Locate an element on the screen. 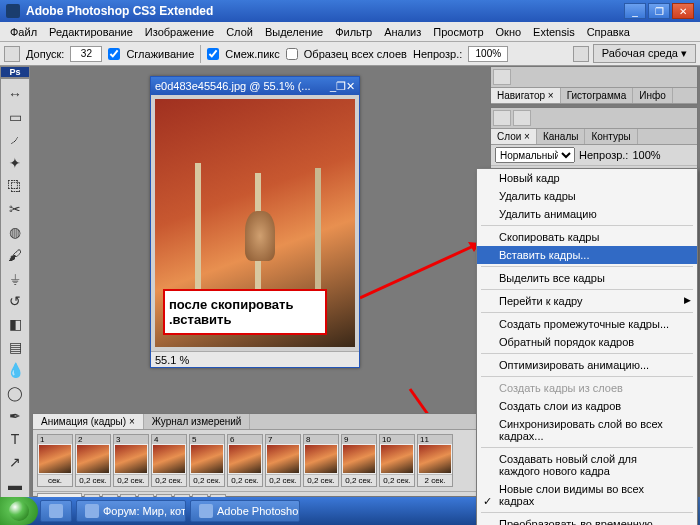 The width and height of the screenshot is (700, 525). menu-file: Файл is located at coordinates (24, 32).